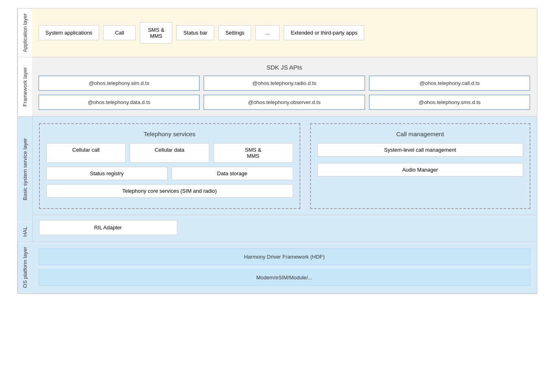 Image resolution: width=554 pixels, height=392 pixels. Describe the element at coordinates (156, 33) in the screenshot. I see `app-sms-mms: SMS &MMS` at that location.